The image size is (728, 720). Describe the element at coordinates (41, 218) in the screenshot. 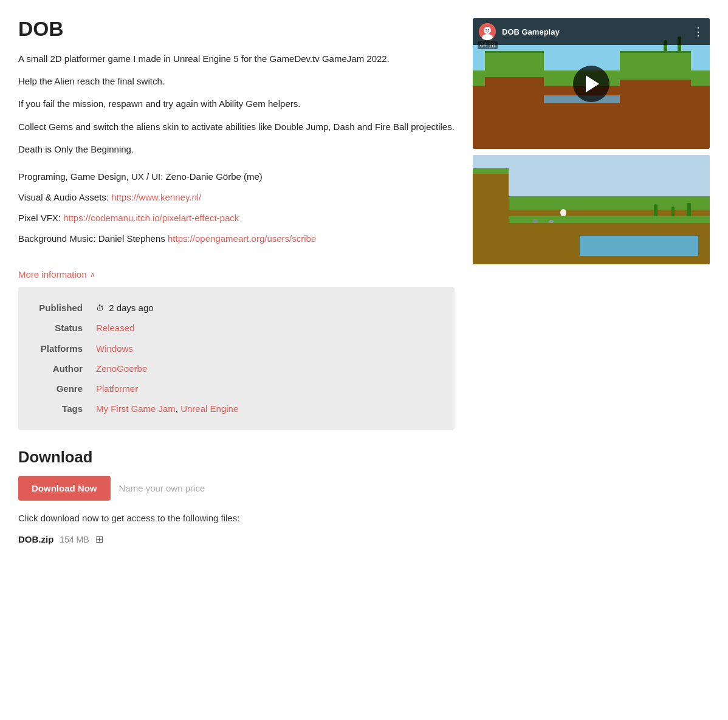

I see `credit-vfx-prefix: Pixel VFX:` at that location.